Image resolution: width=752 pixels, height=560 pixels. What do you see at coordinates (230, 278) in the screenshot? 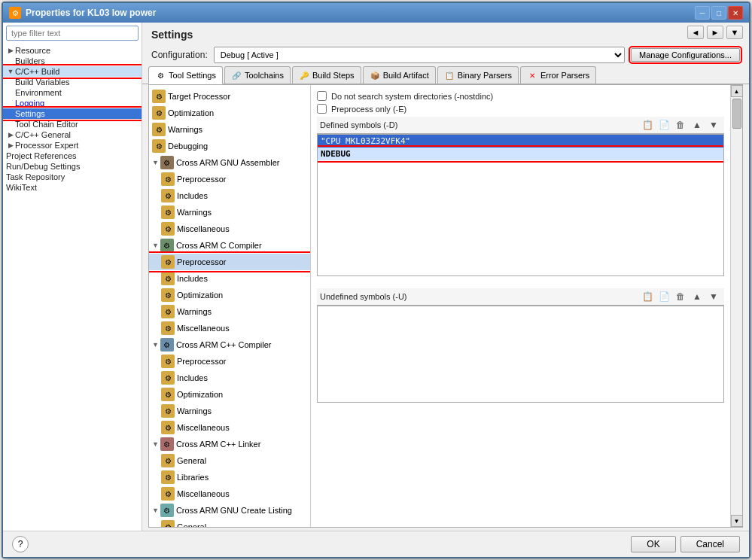
I see `tool-item-c-includes: ⚙ Includes` at bounding box center [230, 278].